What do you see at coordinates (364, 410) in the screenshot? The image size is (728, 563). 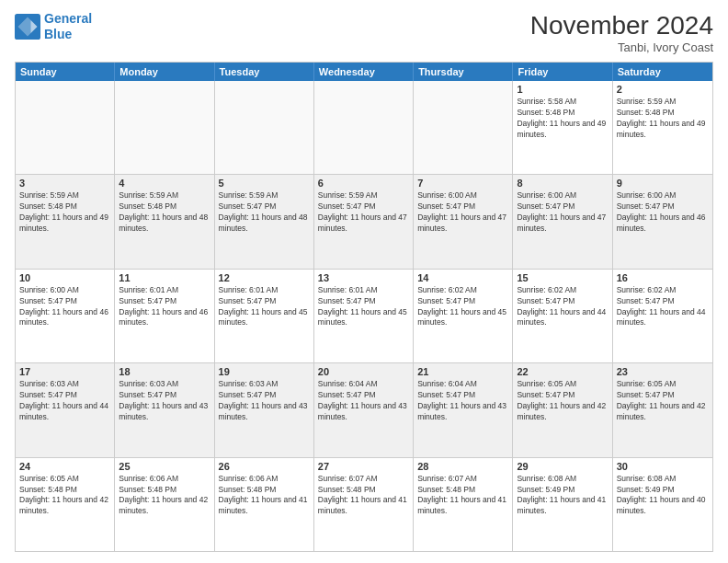 I see `calendar-cell: 20Sunrise: 6:04 AMSunset: 5:47 PMDayligh…` at bounding box center [364, 410].